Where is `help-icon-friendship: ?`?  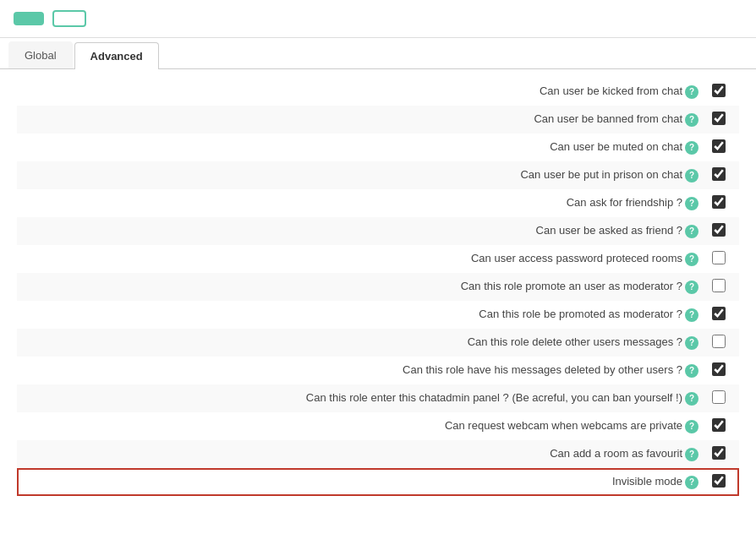
help-icon-friendship: ? is located at coordinates (692, 204).